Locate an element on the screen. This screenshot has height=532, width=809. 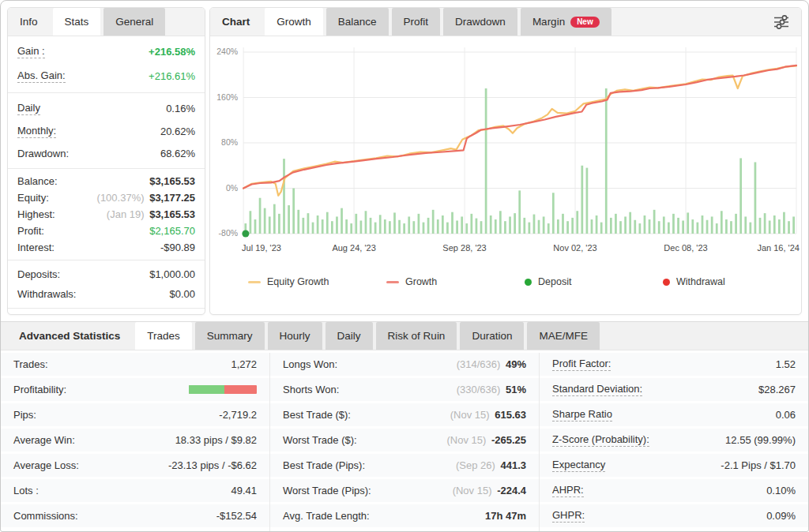
tab-trades: Trades is located at coordinates (164, 336).